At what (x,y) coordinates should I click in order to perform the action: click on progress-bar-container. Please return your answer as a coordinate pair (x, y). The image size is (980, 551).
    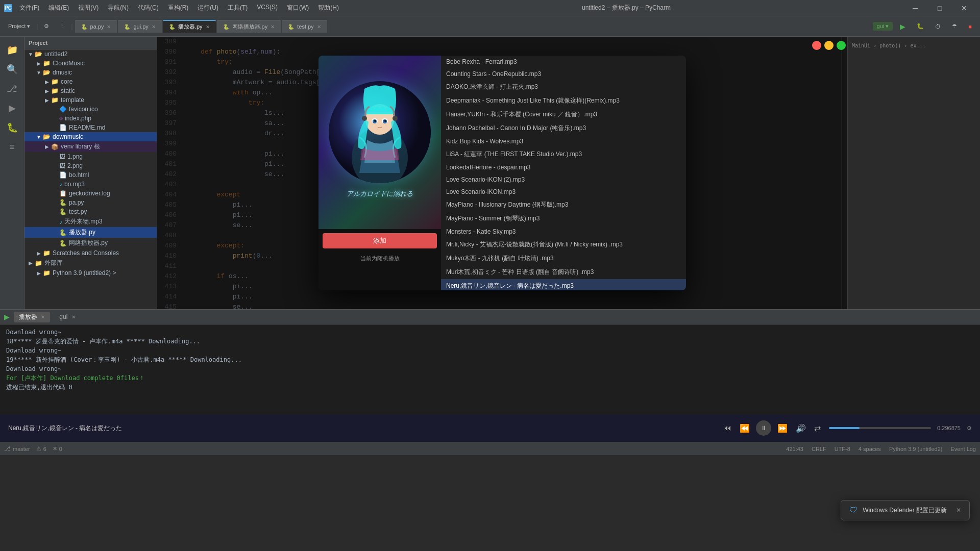
    Looking at the image, I should click on (880, 428).